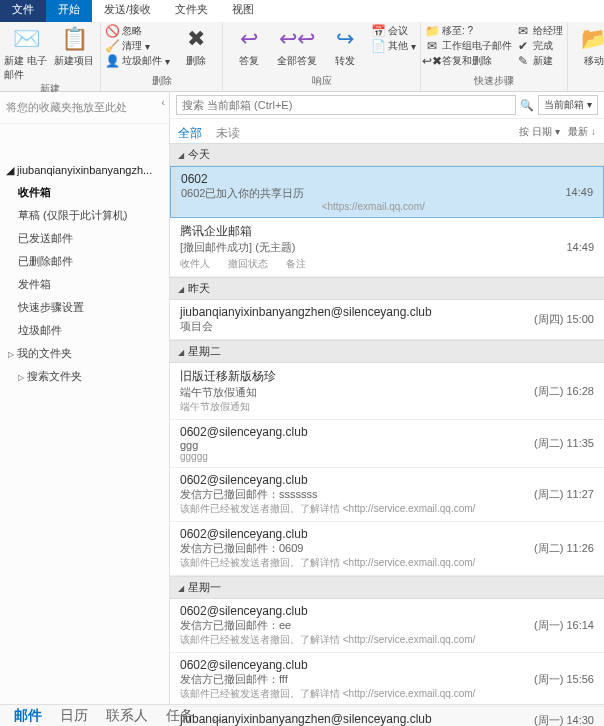 This screenshot has height=726, width=604. What do you see at coordinates (582, 132) in the screenshot?
I see `sort-order: 最新 ↓` at bounding box center [582, 132].